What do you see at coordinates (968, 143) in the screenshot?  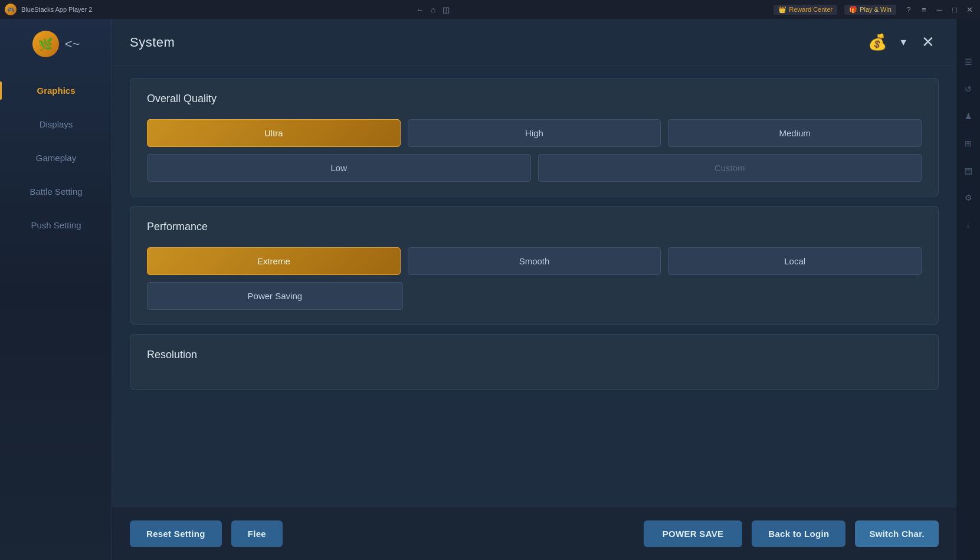 I see `right-icon-3: ⊞` at bounding box center [968, 143].